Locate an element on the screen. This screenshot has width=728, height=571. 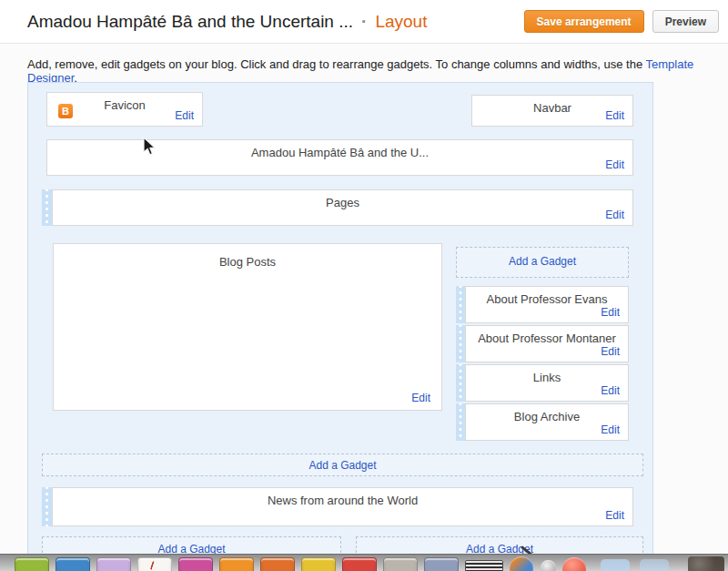
about-evans-edit-link: Edit is located at coordinates (610, 312).